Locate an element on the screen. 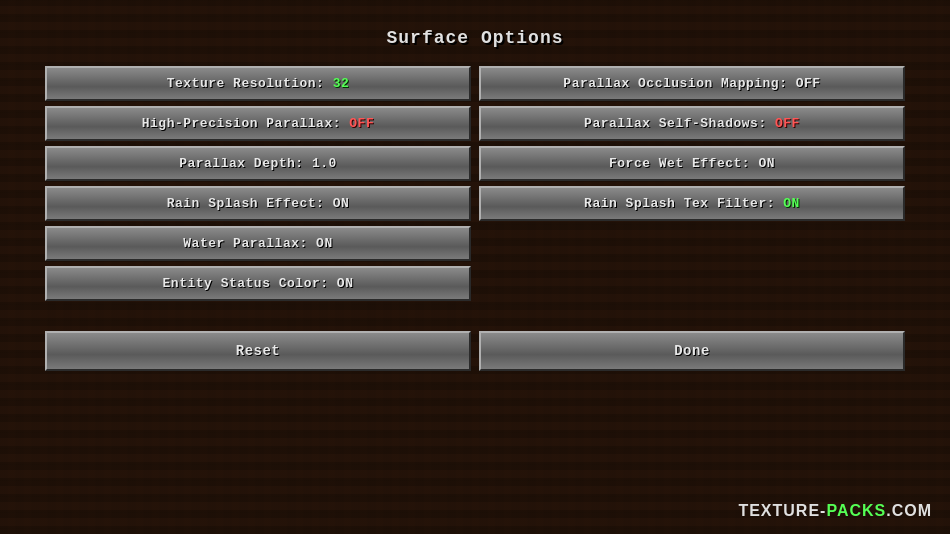  watermark-texture: TEXTURE is located at coordinates (779, 510).